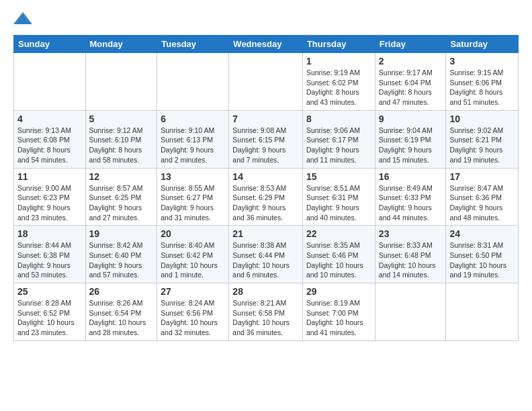  Describe the element at coordinates (411, 234) in the screenshot. I see `day-number: 23` at that location.